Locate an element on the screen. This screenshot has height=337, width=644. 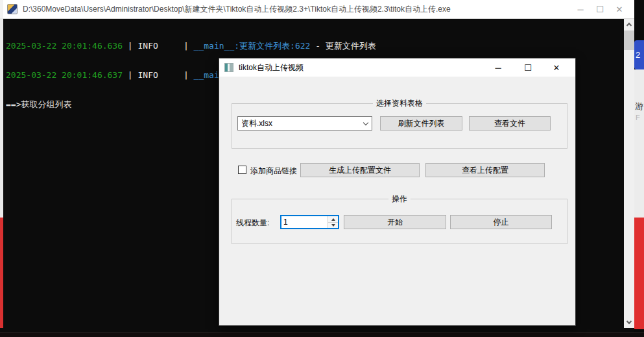
view-upload-config-button: 查看上传配置 is located at coordinates (485, 170).